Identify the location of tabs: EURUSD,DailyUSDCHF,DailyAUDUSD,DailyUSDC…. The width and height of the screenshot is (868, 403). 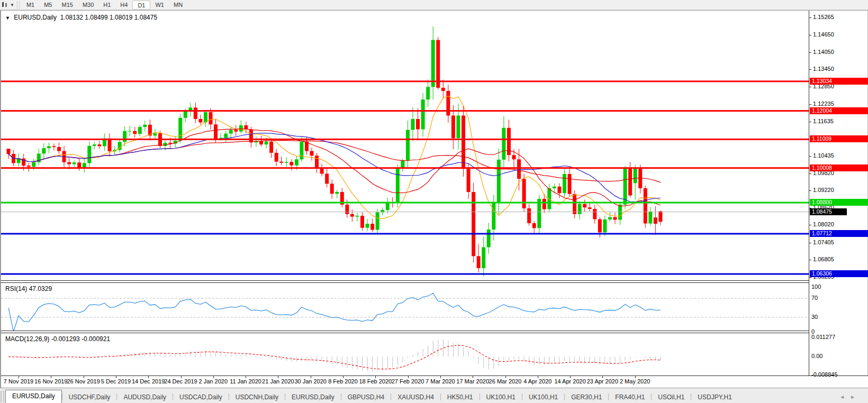
(372, 397).